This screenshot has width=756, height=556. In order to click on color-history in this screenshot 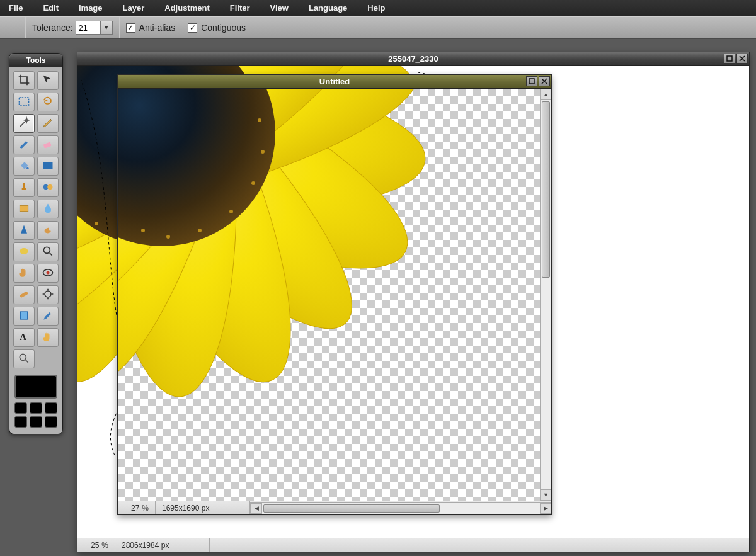, I will do `click(36, 415)`.